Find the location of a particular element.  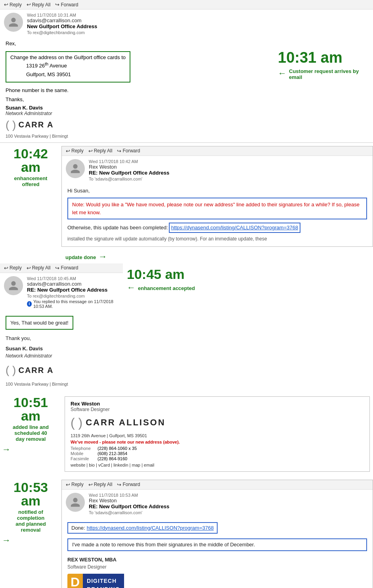

rex-sig-name: REX WESTON, MBA is located at coordinates (217, 560).